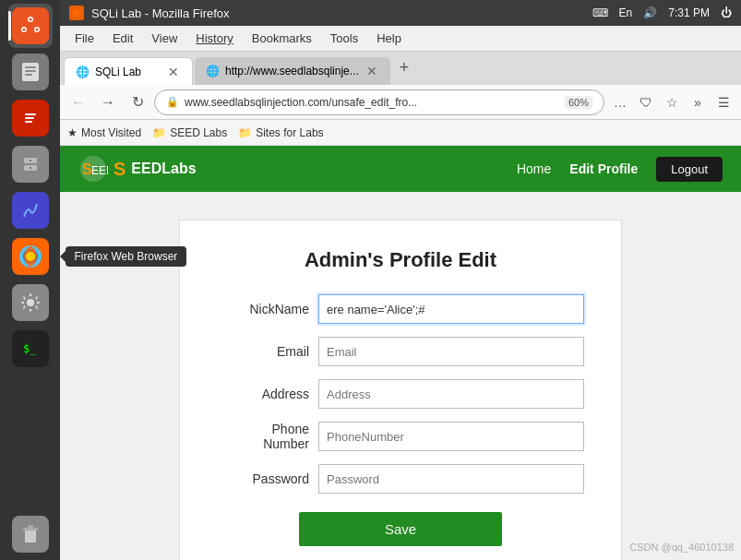  What do you see at coordinates (30, 72) in the screenshot?
I see `files-icon` at bounding box center [30, 72].